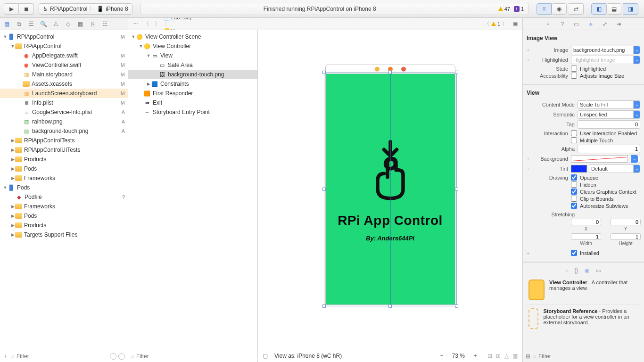 The width and height of the screenshot is (644, 362). What do you see at coordinates (62, 356) in the screenshot?
I see `navigator-filter-input` at bounding box center [62, 356].